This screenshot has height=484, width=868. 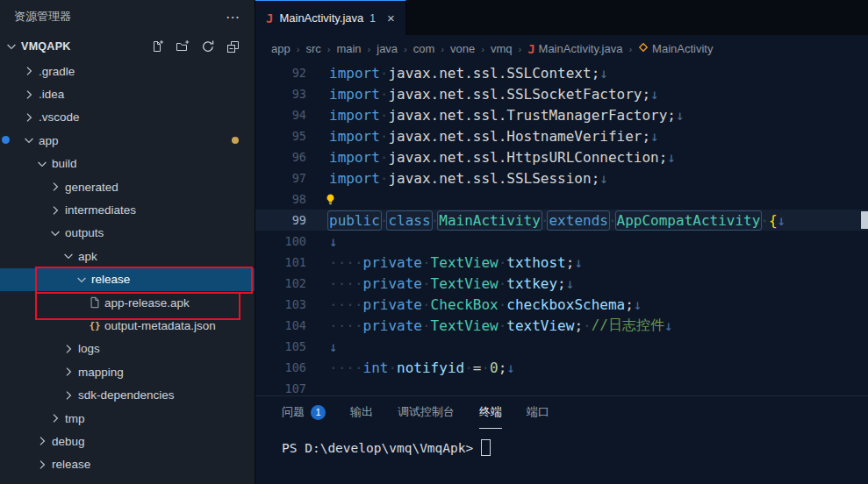 What do you see at coordinates (538, 412) in the screenshot?
I see `panel-tab-端口: 端口` at bounding box center [538, 412].